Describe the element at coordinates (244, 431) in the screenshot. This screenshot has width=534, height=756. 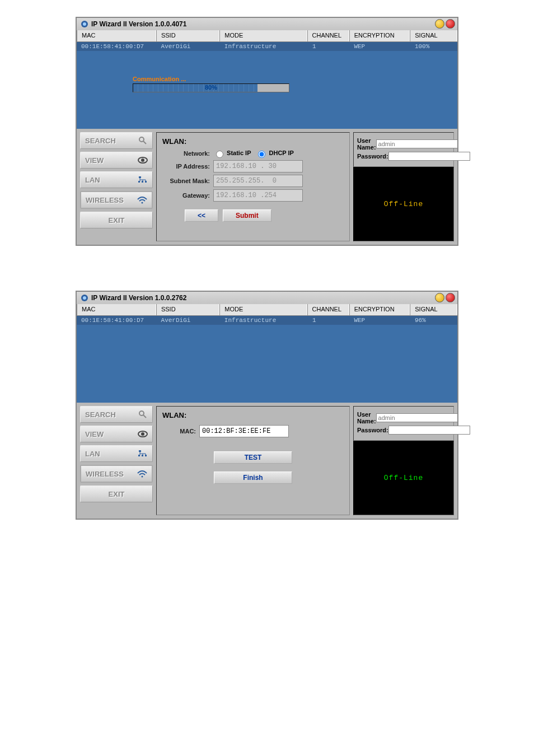
I see `mac-field` at that location.